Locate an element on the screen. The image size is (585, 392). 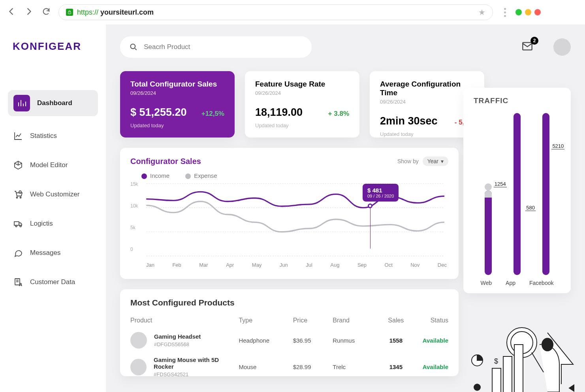
sidebar-item-dashboard: Dashboard is located at coordinates (53, 103).